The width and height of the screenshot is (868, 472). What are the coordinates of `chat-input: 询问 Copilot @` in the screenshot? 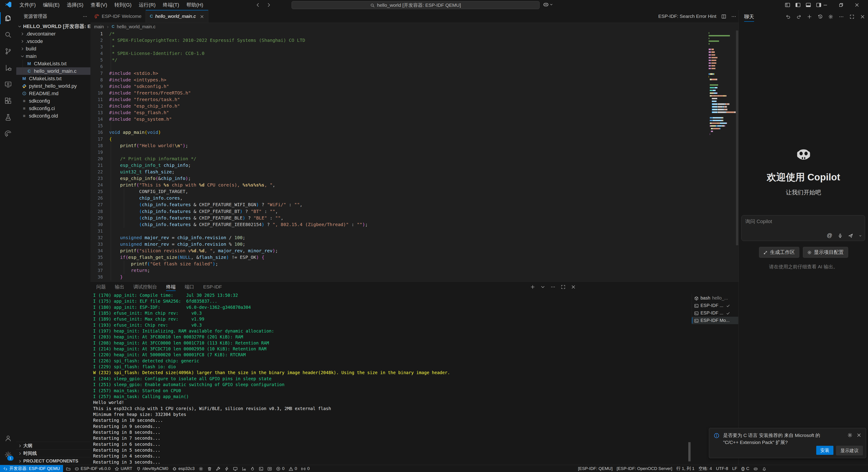 It's located at (803, 228).